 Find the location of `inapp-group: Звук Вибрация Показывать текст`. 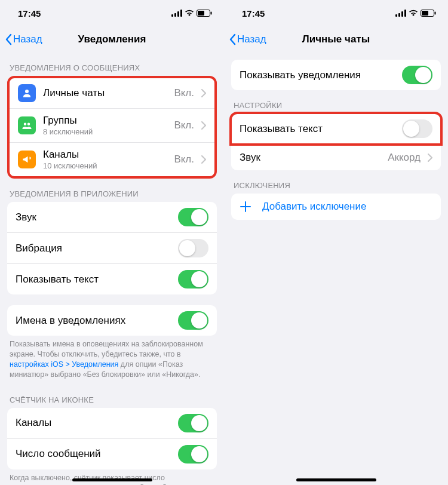

inapp-group: Звук Вибрация Показывать текст is located at coordinates (112, 248).